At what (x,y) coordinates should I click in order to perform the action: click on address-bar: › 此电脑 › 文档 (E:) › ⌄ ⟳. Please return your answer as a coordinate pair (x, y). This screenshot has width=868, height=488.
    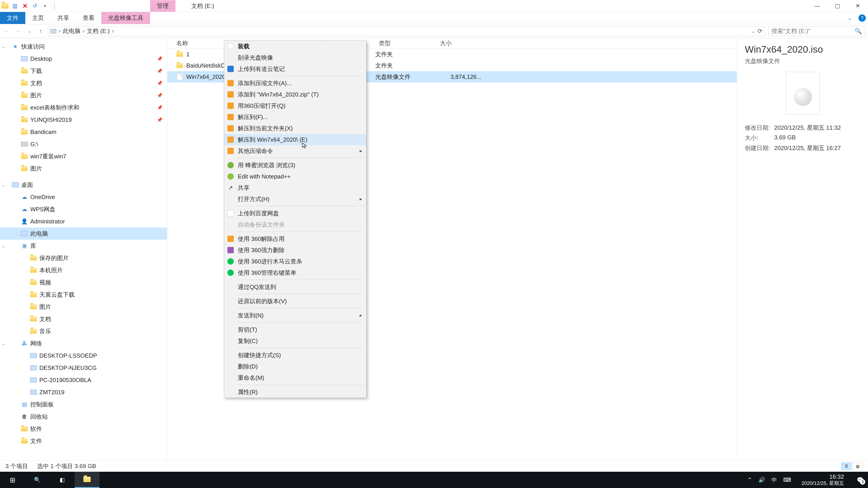
    Looking at the image, I should click on (406, 31).